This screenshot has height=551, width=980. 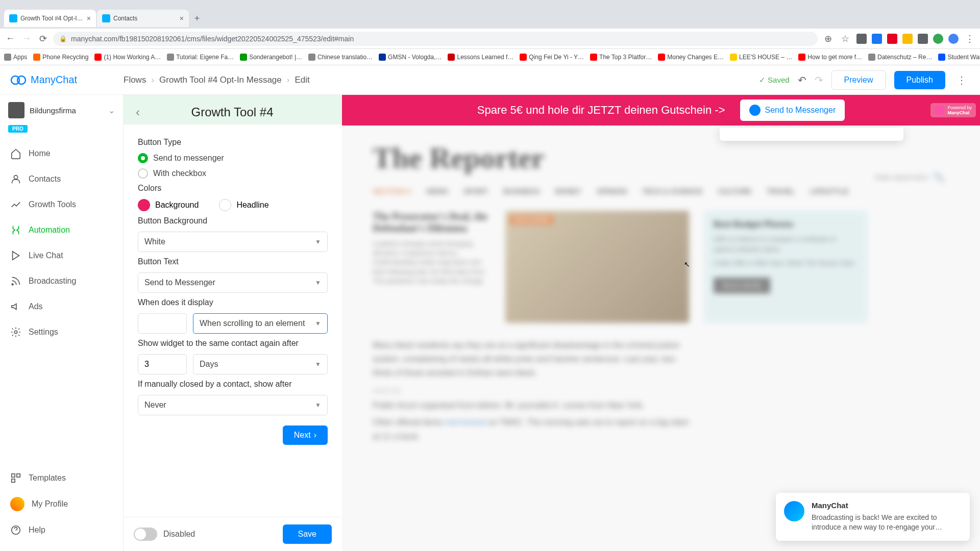 I want to click on sidebar-item-live-chat: Live Chat, so click(x=61, y=256).